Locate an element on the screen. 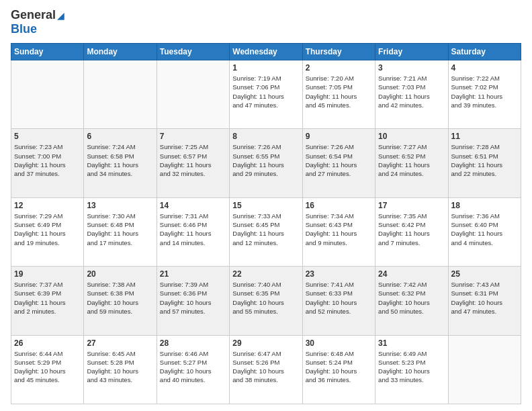 The image size is (532, 411). table-row: 11Sunrise: 7:28 AM Sunset: 6:51 PM Dayli… is located at coordinates (484, 163).